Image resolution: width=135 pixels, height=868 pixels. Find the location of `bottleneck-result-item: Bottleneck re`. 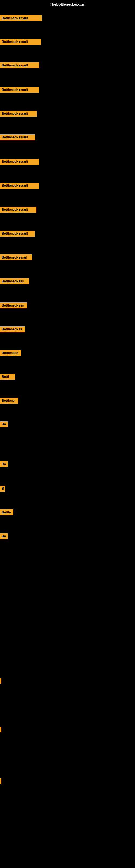

bottleneck-result-item: Bottleneck re is located at coordinates (12, 329).